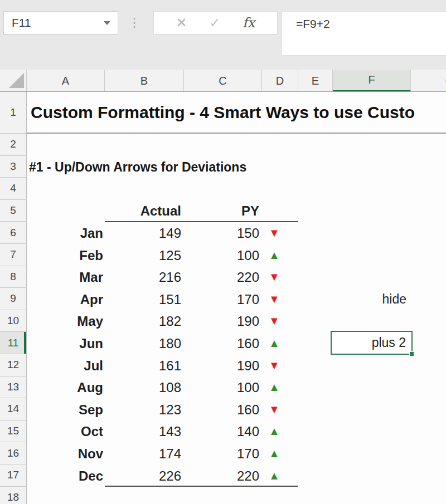 Image resolution: width=446 pixels, height=504 pixels. I want to click on table-row-dec: Dec226220▲, so click(180, 476).